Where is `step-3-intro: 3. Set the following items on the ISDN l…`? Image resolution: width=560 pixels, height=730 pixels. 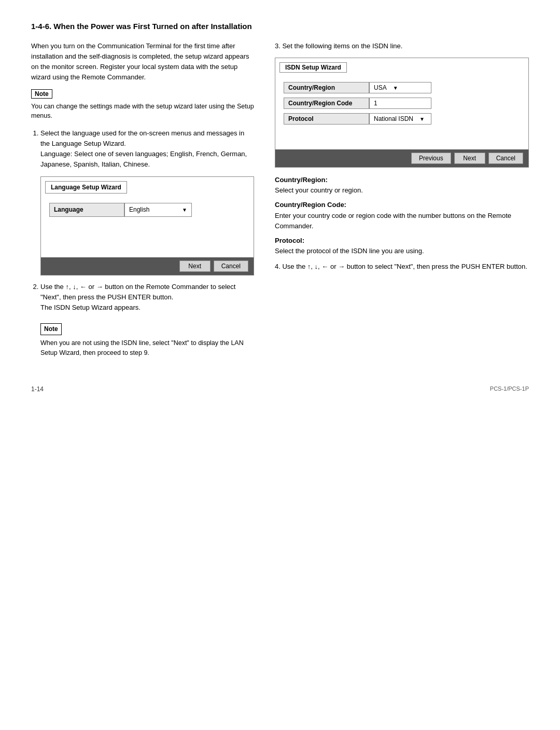
step-3-intro: 3. Set the following items on the ISDN l… is located at coordinates (402, 46).